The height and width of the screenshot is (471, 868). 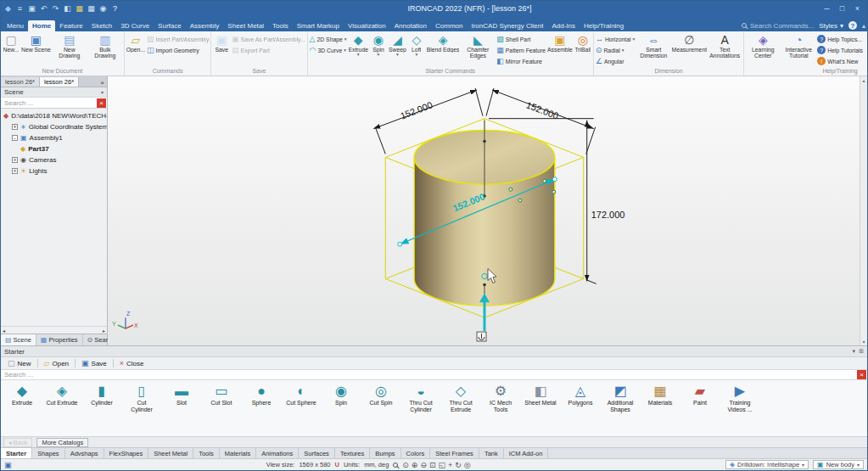 What do you see at coordinates (560, 42) in the screenshot?
I see `assemble-button: ▣Assemble` at bounding box center [560, 42].